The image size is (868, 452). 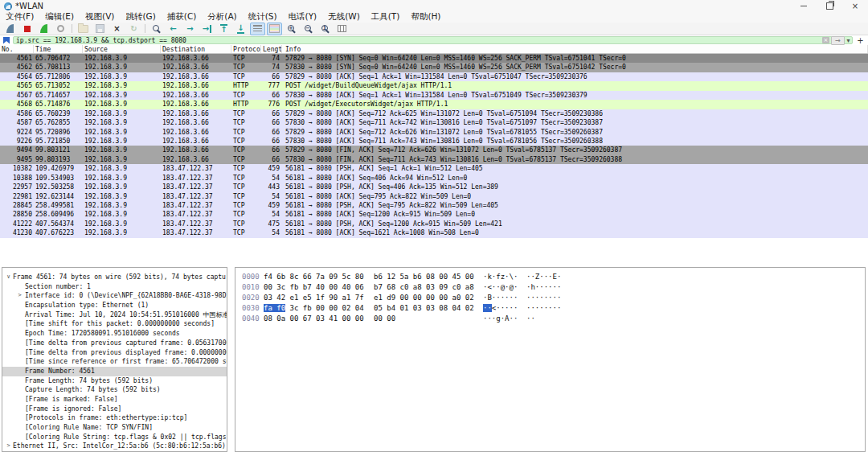 I want to click on detail-line: [Protocols in frame: eth:ethertype:ip:tc…, so click(x=114, y=418).